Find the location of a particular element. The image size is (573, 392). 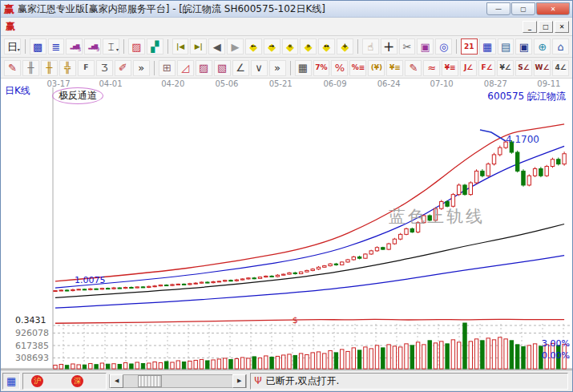

hand-tool-button: ☝▾ is located at coordinates (370, 46).